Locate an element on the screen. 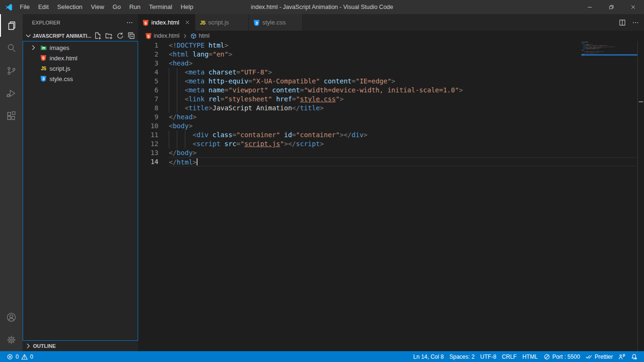  status-encoding: UTF-8 is located at coordinates (488, 357).